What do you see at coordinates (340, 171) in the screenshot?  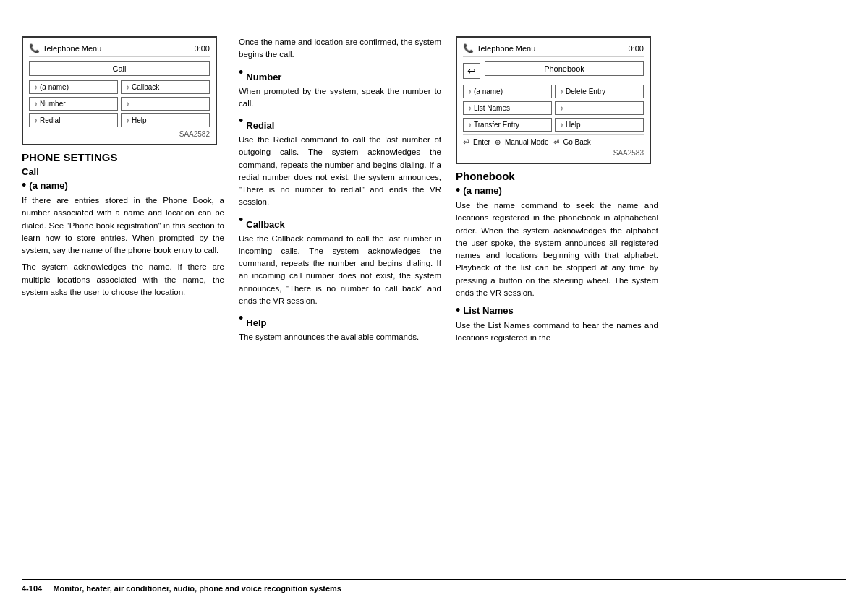 I see `redial-text: Use the Redial command to call the last …` at bounding box center [340, 171].